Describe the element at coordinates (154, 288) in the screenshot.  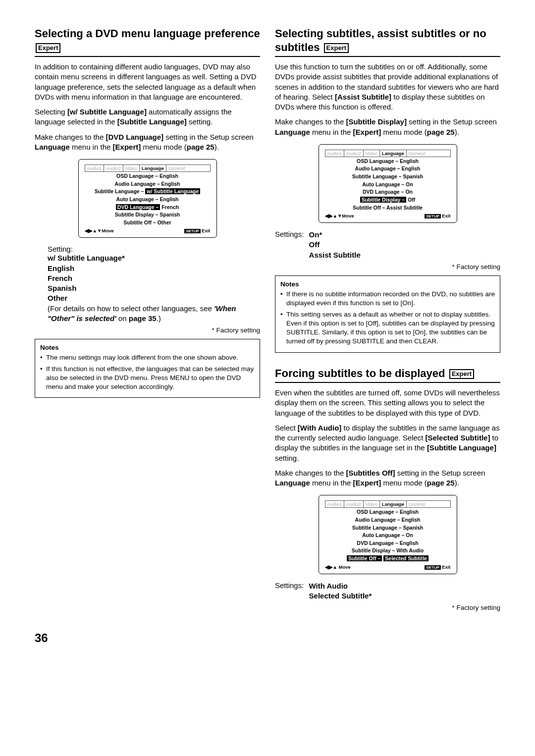
I see `opt: Spanish` at that location.